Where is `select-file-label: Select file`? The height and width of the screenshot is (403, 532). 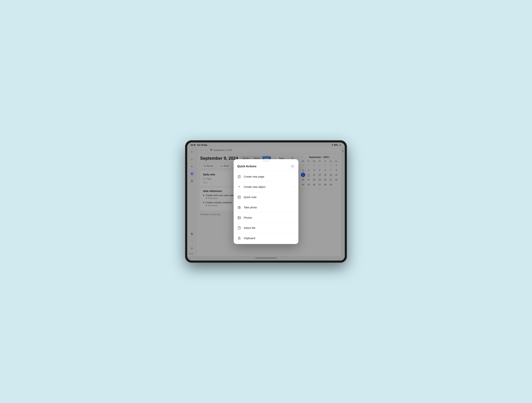 select-file-label: Select file is located at coordinates (269, 228).